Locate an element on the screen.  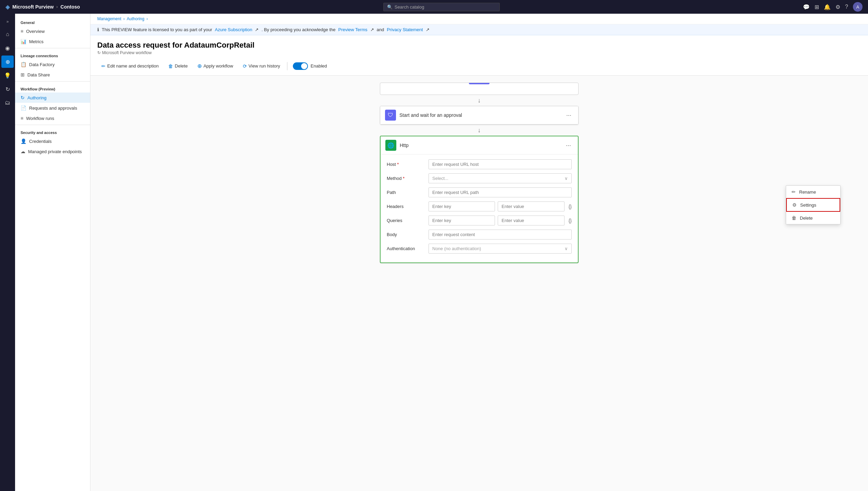
field-row-path: Path is located at coordinates (479, 193).